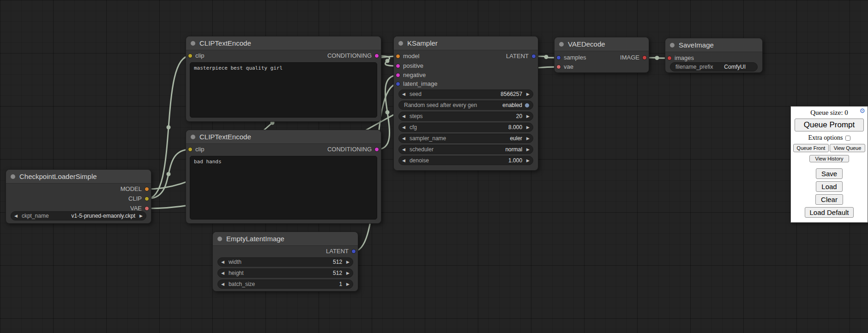 The height and width of the screenshot is (333, 868). Describe the element at coordinates (285, 262) in the screenshot. I see `width-widget: ◀ width 512 ▶` at that location.